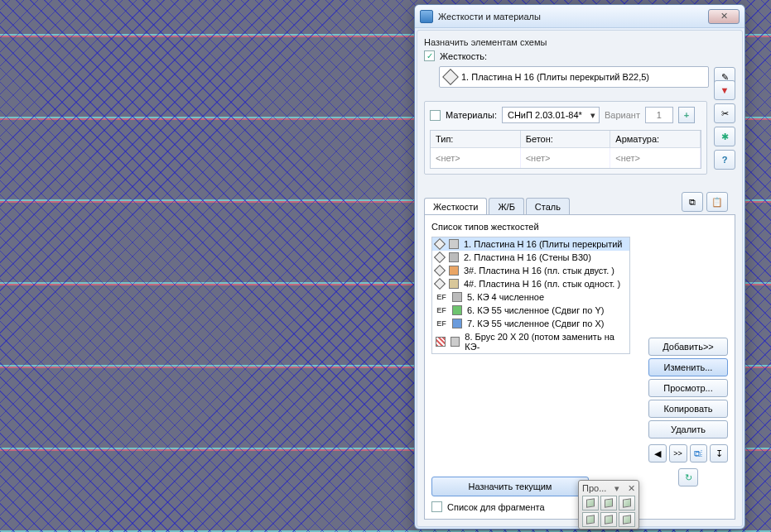 The image size is (771, 532). Describe the element at coordinates (566, 149) in the screenshot. I see `materials-grid: Тип: Бетон: Арматура: <нет> <нет> <нет>` at that location.